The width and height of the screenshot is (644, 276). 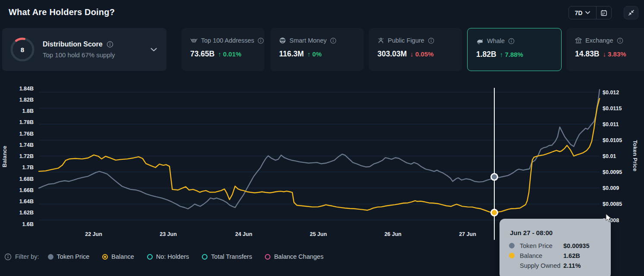 I want to click on stat-card-whale: Whale 1.82B ↑ 7.88%, so click(x=514, y=50).